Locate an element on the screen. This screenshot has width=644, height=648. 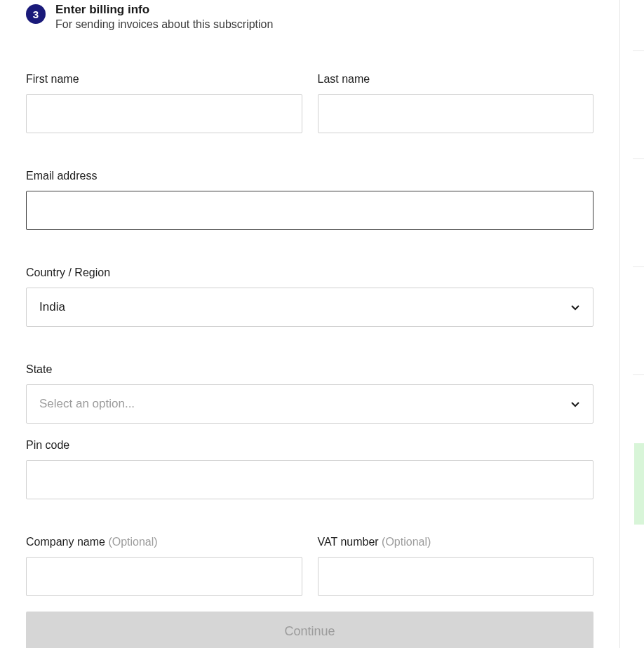
vat-number-optional: (Optional) is located at coordinates (406, 541).